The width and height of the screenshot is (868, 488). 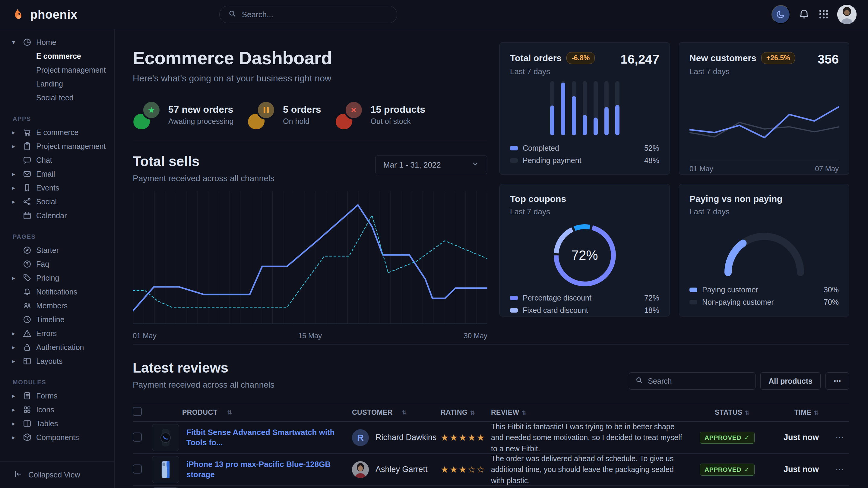 What do you see at coordinates (57, 347) in the screenshot?
I see `sidebar-item-authentication: ▸Authentication` at bounding box center [57, 347].